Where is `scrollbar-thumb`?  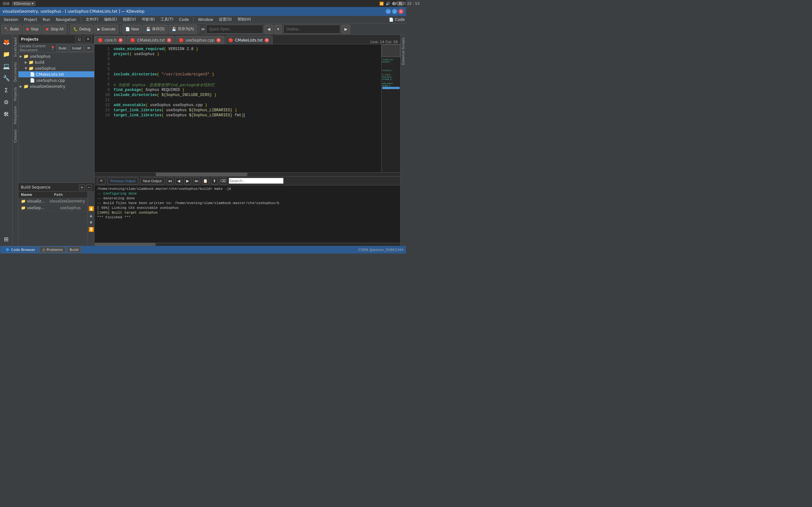 scrollbar-thumb is located at coordinates (201, 174).